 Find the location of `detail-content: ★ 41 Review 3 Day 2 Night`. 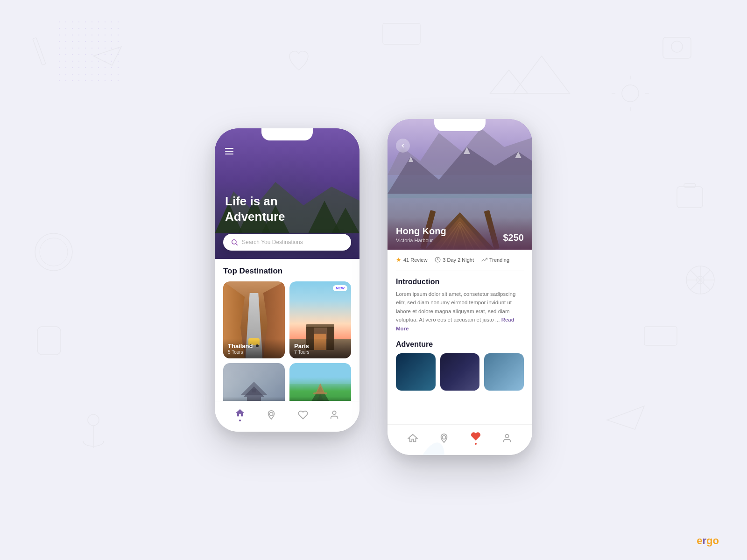

detail-content: ★ 41 Review 3 Day 2 Night is located at coordinates (460, 337).